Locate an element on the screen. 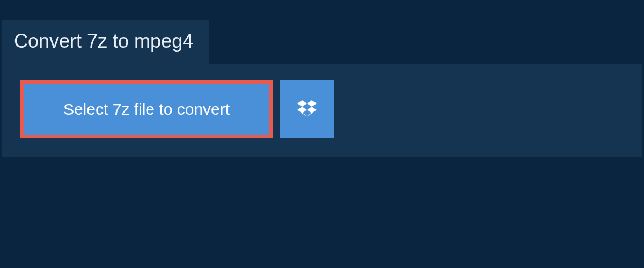  dropbox-button is located at coordinates (307, 109).